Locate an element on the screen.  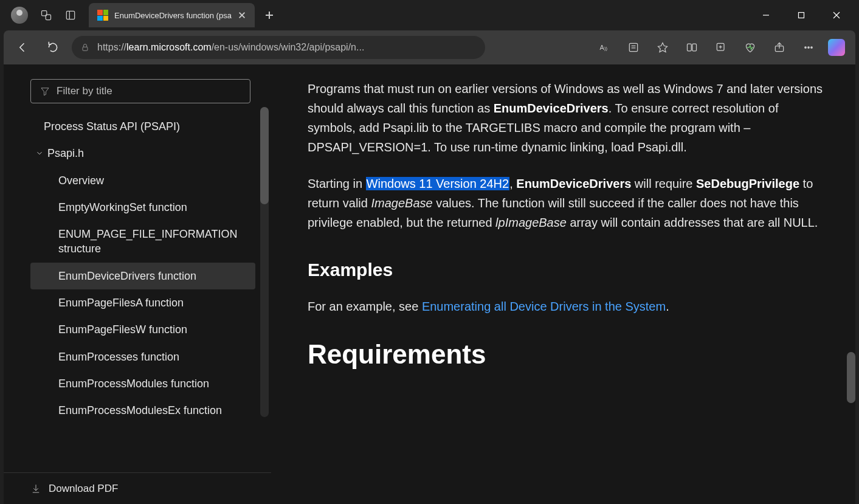
nav-item-overview: Overview is located at coordinates (143, 181).